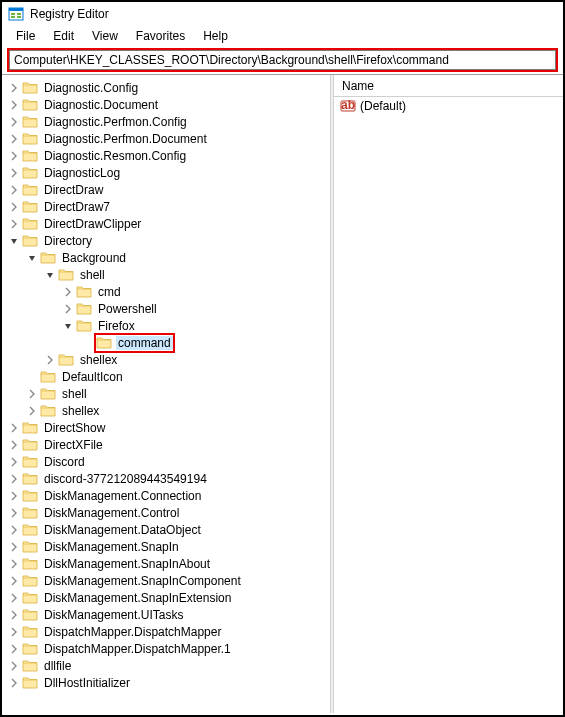 The height and width of the screenshot is (717, 565). What do you see at coordinates (167, 496) in the screenshot?
I see `tree-item: DiskManagement.Connection` at bounding box center [167, 496].